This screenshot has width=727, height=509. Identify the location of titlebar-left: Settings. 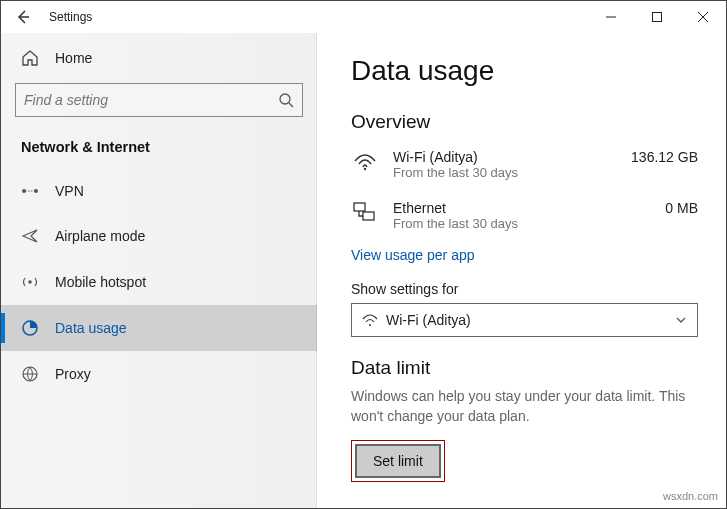
(46, 17).